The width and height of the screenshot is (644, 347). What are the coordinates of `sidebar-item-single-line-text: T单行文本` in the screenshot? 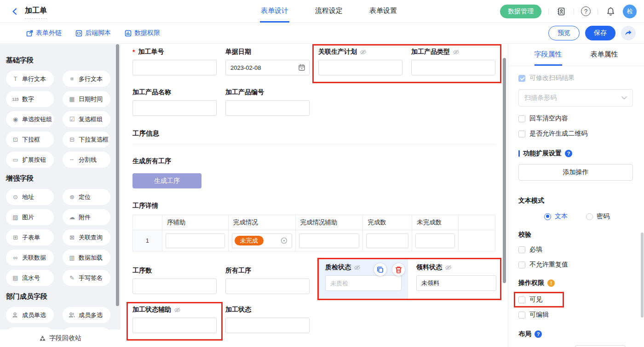 It's located at (30, 79).